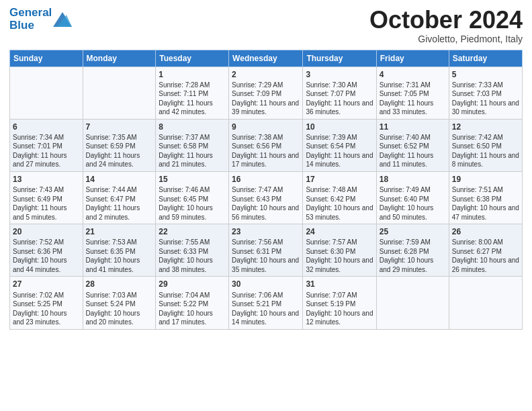  I want to click on sunrise-text: Sunrise: 7:40 AM, so click(405, 137).